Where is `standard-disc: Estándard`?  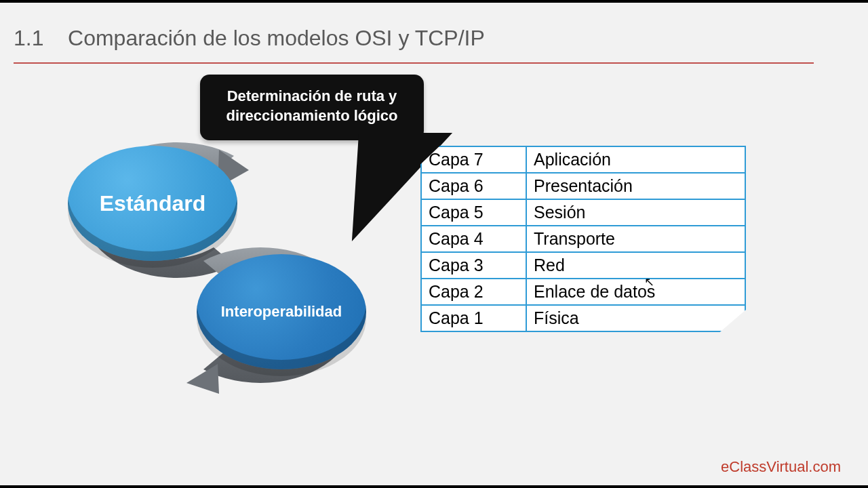
standard-disc: Estándard is located at coordinates (153, 203).